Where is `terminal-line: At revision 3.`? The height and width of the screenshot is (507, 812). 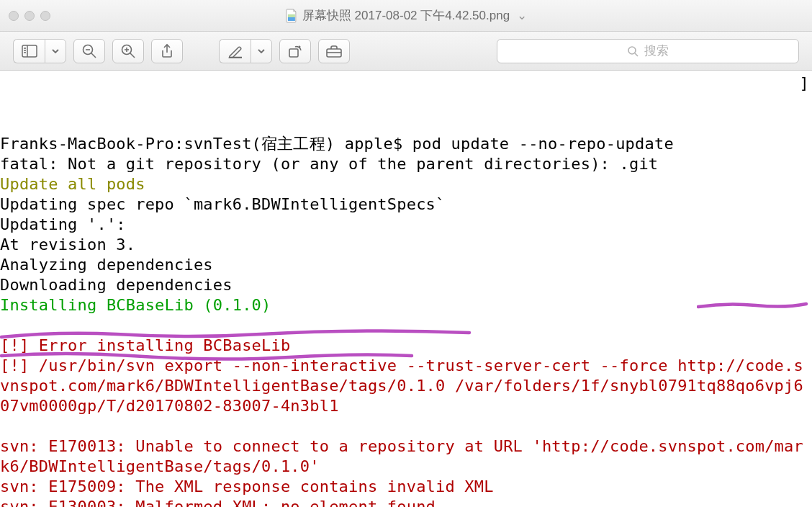
terminal-line: At revision 3. is located at coordinates (406, 245).